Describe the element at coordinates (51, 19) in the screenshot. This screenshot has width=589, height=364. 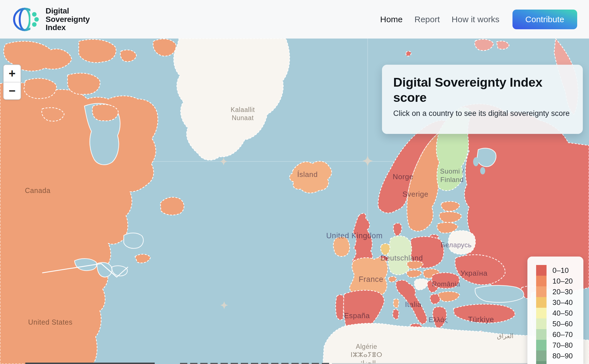
I see `brand: Digital Sovereignty Index` at that location.